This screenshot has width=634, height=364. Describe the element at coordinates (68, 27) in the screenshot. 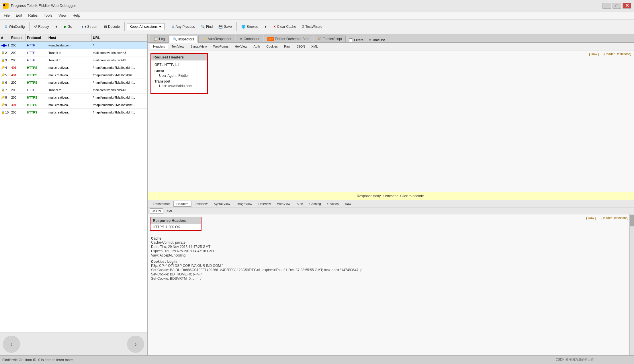

I see `go-button: ▶ Go` at that location.